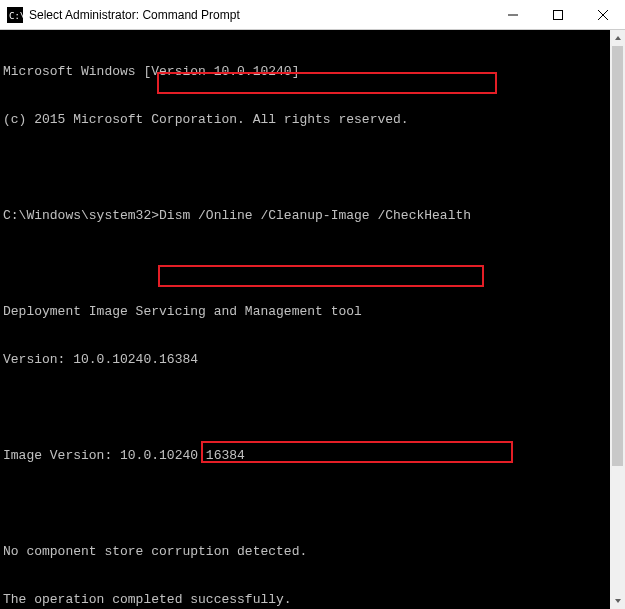 Image resolution: width=625 pixels, height=609 pixels. What do you see at coordinates (260, 15) in the screenshot?
I see `window-title: Select Administrator: Command Prompt` at bounding box center [260, 15].